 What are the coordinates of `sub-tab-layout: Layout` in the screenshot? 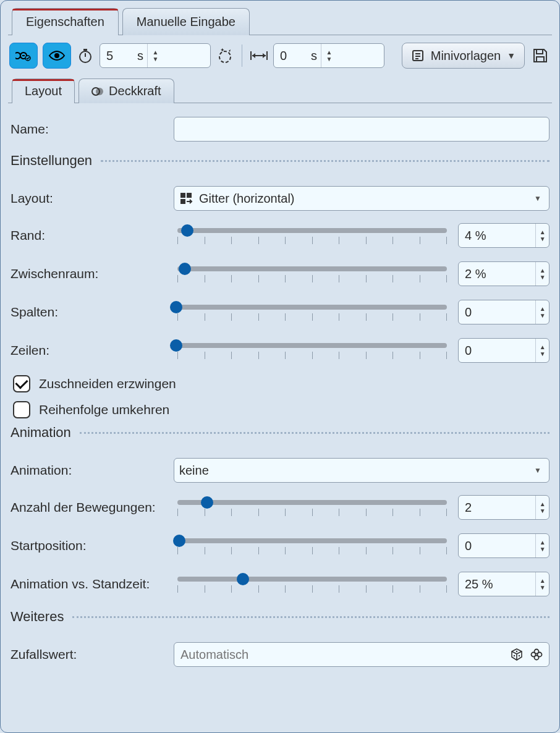 It's located at (43, 91).